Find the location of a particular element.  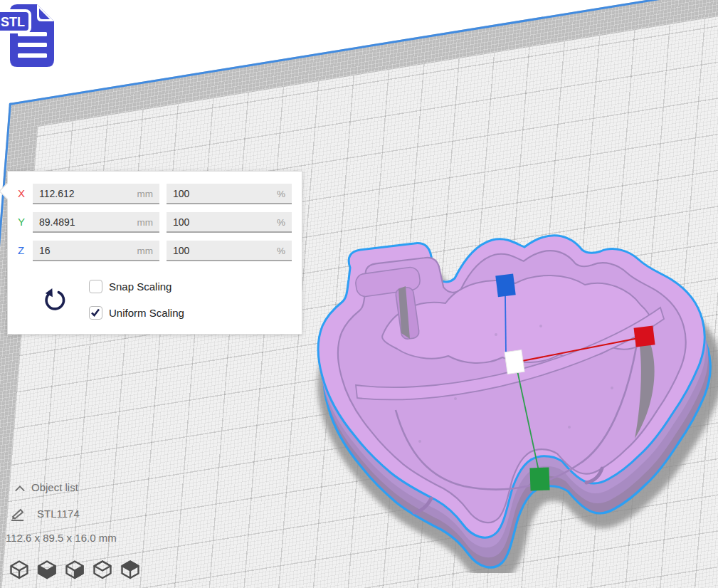

view-left-button is located at coordinates (102, 569).